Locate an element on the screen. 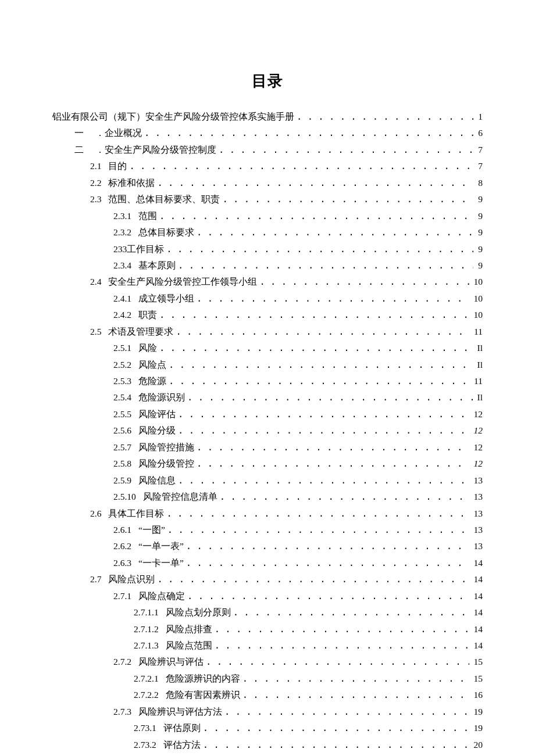 This screenshot has width=535, height=756. toc-entry-label: 总体目标要求 is located at coordinates (166, 232).